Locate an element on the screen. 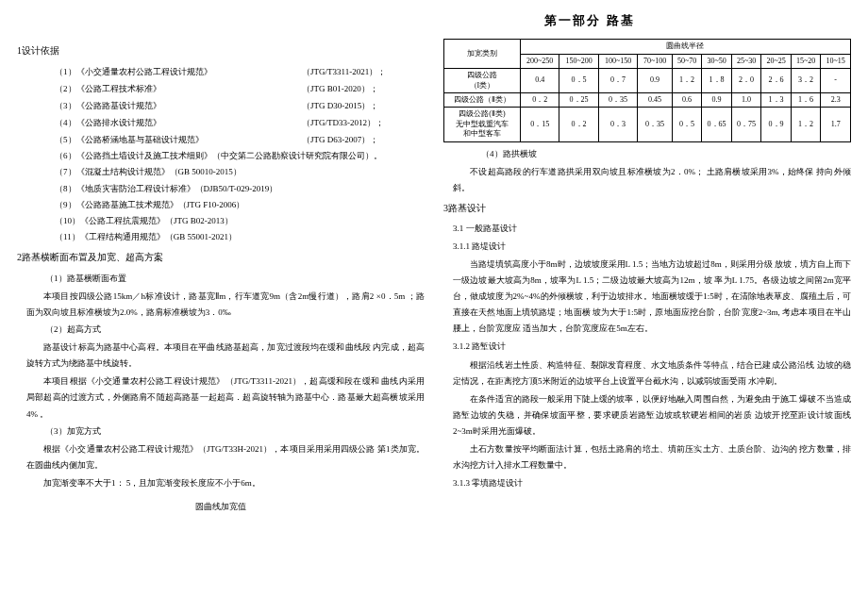  subheading: （2）超高方式 is located at coordinates (235, 329).